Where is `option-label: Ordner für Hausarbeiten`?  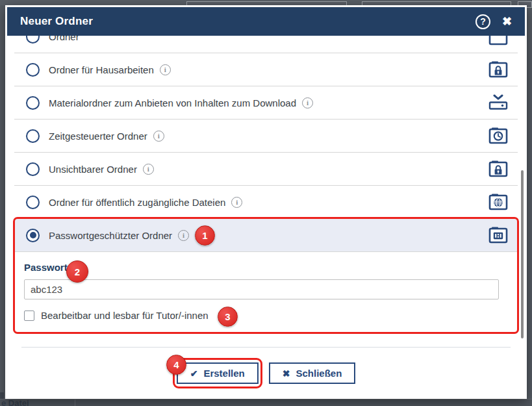 option-label: Ordner für Hausarbeiten is located at coordinates (101, 70).